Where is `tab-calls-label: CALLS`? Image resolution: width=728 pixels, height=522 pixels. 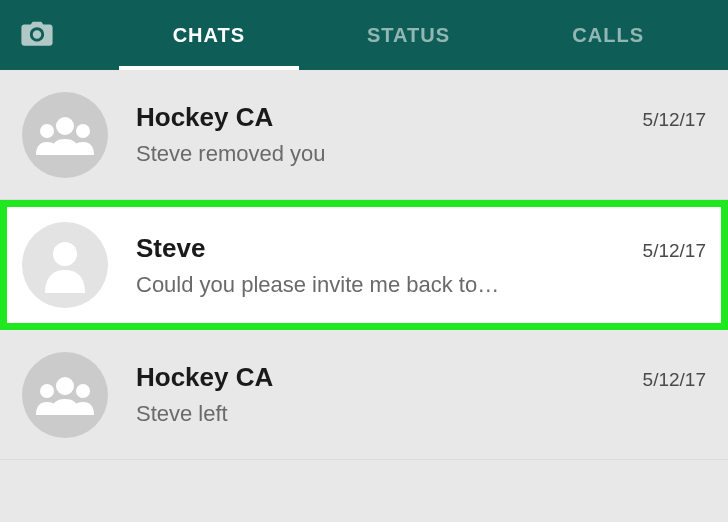 tab-calls-label: CALLS is located at coordinates (608, 36).